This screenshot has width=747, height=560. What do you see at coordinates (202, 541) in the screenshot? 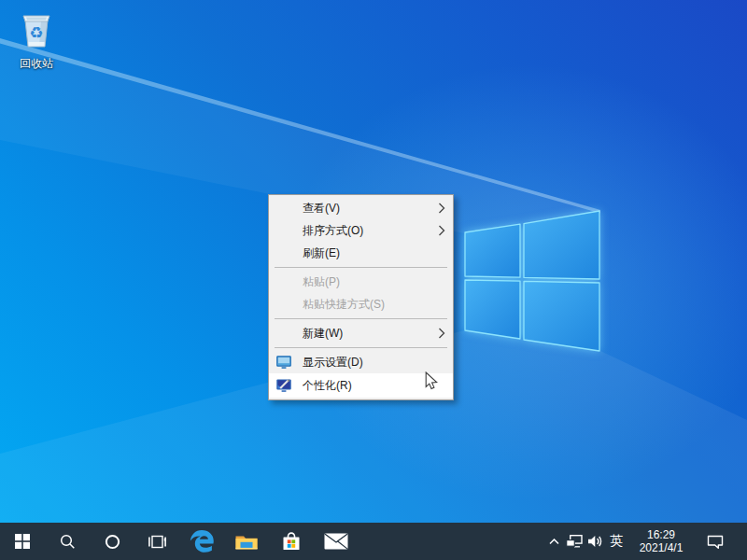
I see `edge-button` at bounding box center [202, 541].